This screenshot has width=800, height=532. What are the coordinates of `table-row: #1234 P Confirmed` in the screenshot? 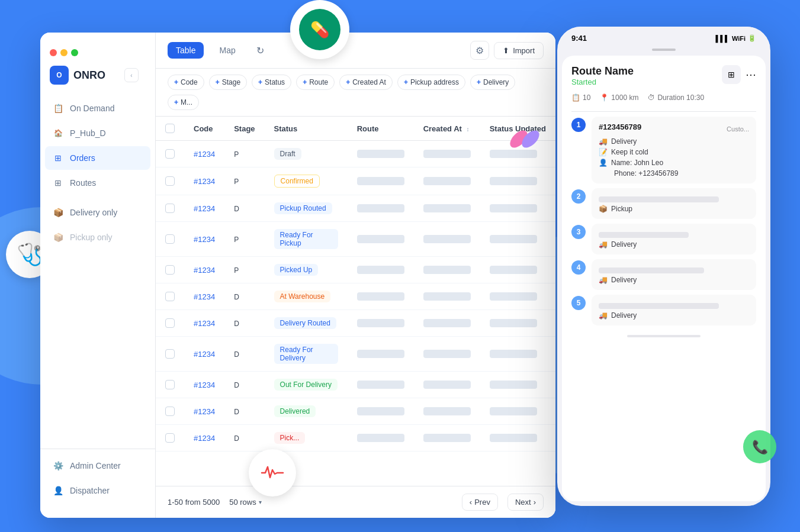 It's located at (355, 181).